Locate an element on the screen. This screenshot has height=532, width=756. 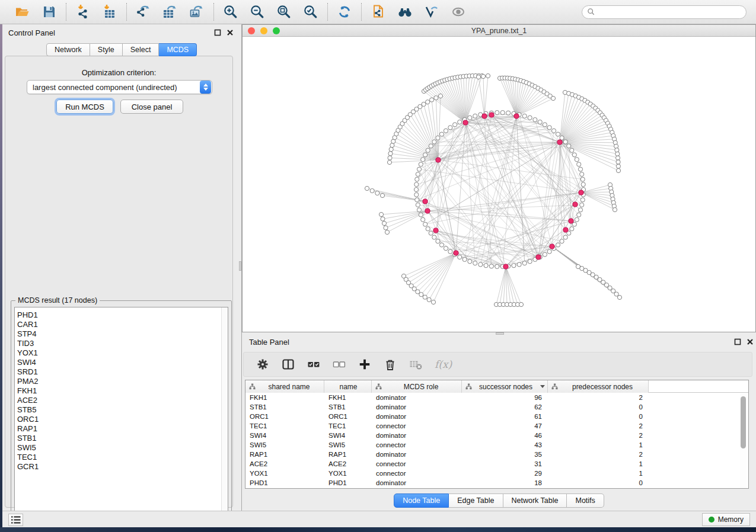
clear-selection-button is located at coordinates (339, 364).